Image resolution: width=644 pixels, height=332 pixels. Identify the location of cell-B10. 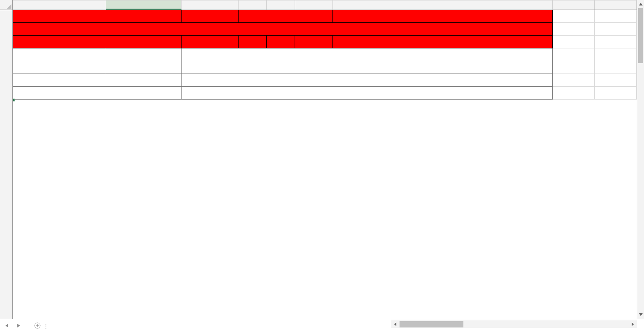
(144, 55).